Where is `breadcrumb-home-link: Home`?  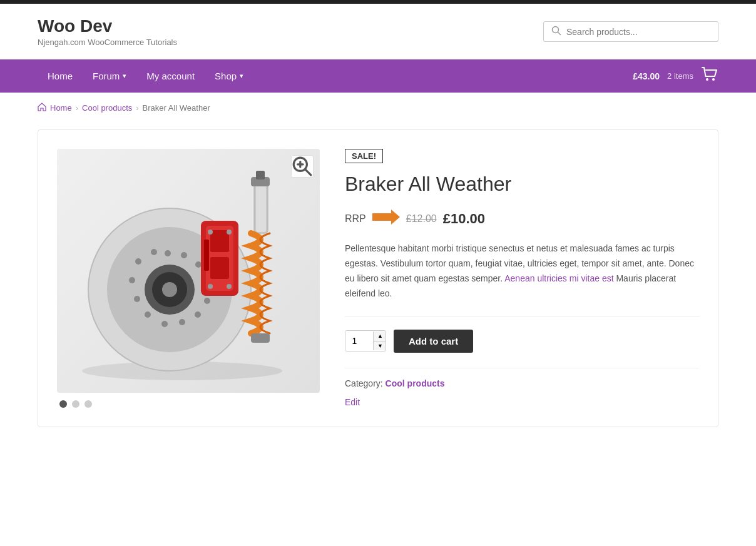 breadcrumb-home-link: Home is located at coordinates (61, 108).